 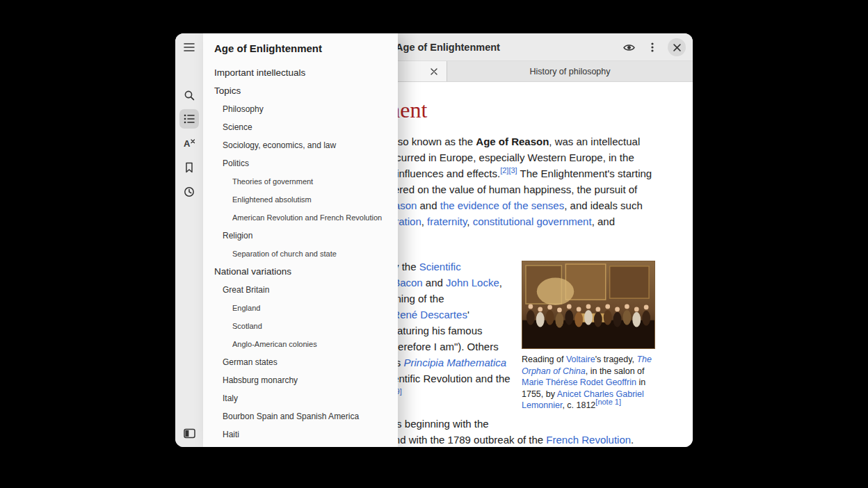 What do you see at coordinates (430, 314) in the screenshot?
I see `article-link: René Descartes` at bounding box center [430, 314].